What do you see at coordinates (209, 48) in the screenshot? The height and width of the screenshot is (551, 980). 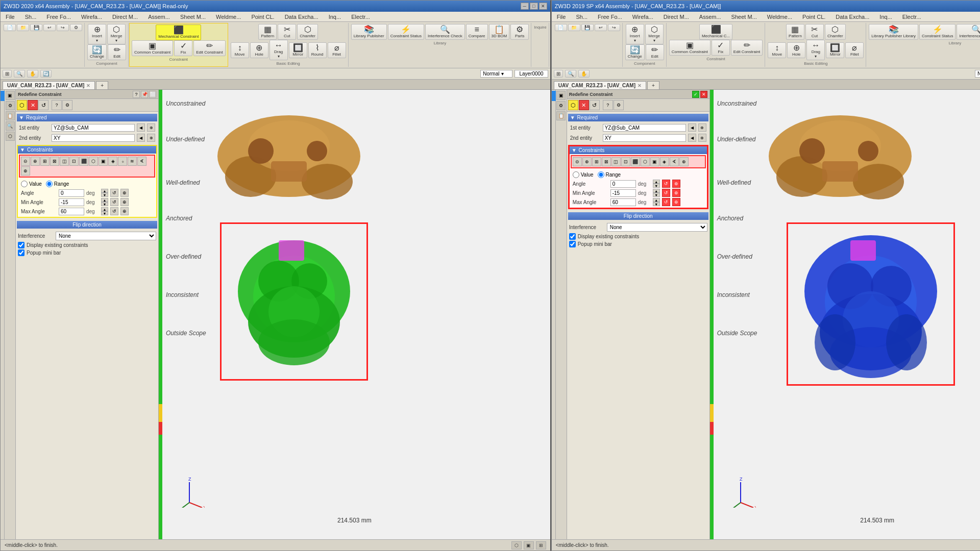 I see `edit-constraint-btn: ✏ Edit Constraint` at bounding box center [209, 48].